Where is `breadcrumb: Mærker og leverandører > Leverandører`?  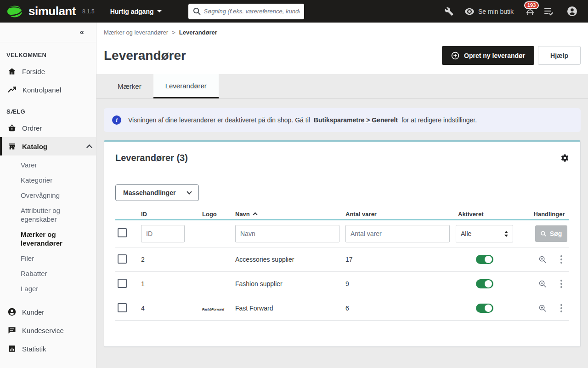 breadcrumb: Mærker og leverandører > Leverandører is located at coordinates (342, 32).